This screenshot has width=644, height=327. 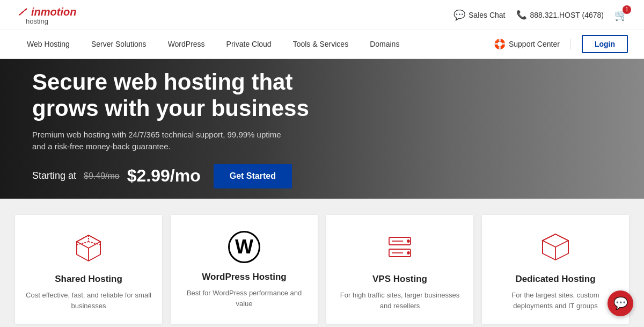 I want to click on sales-chat-label: Sales Chat, so click(x=487, y=15).